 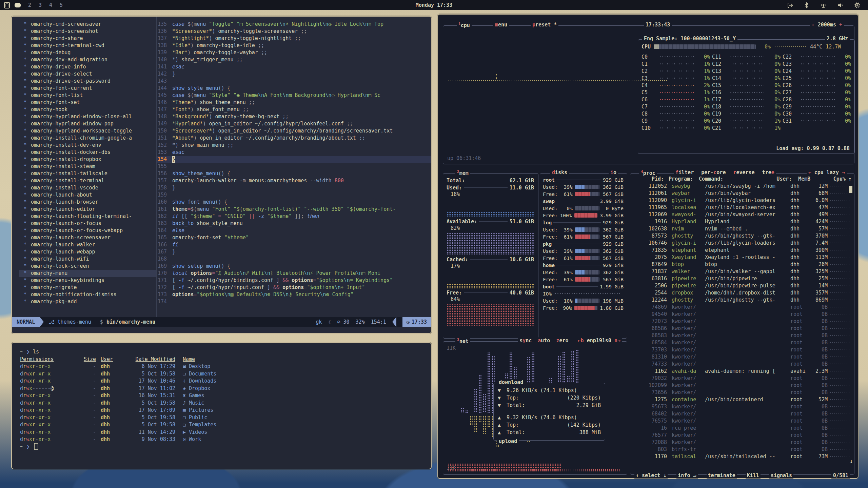 What do you see at coordinates (88, 110) in the screenshot?
I see `file-list-item: *omarchy-hook` at bounding box center [88, 110].